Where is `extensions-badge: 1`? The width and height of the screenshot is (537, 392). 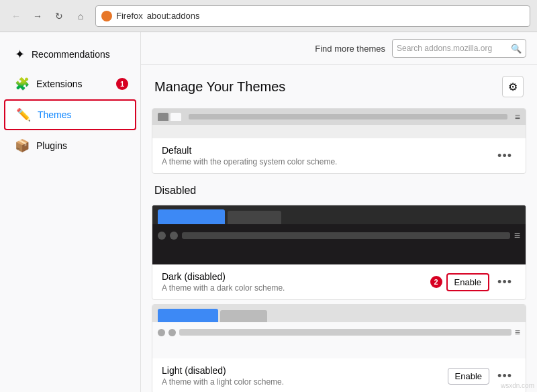 extensions-badge: 1 is located at coordinates (122, 84).